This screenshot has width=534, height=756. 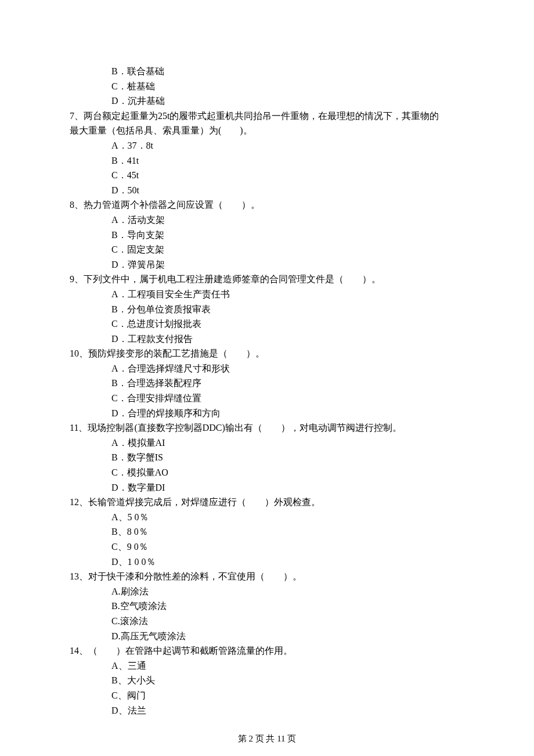 I want to click on option-a: A．模拟量AI, so click(x=288, y=443).